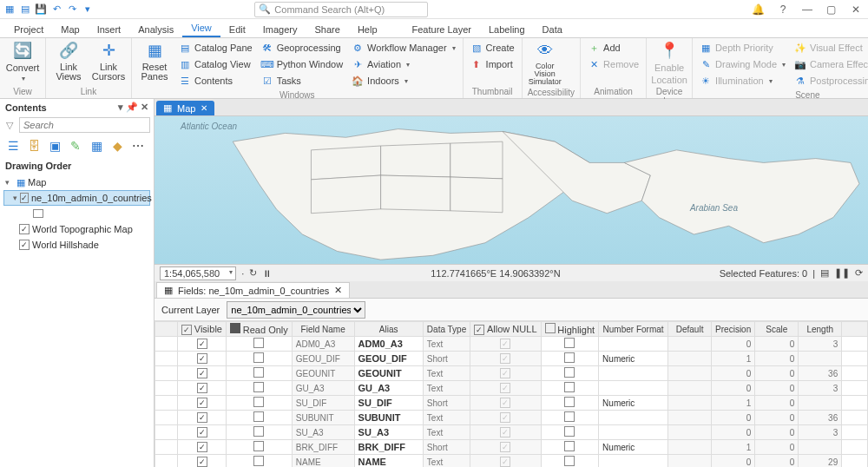 This screenshot has height=467, width=868. Describe the element at coordinates (569, 330) in the screenshot. I see `header-highlight: Highlight` at that location.